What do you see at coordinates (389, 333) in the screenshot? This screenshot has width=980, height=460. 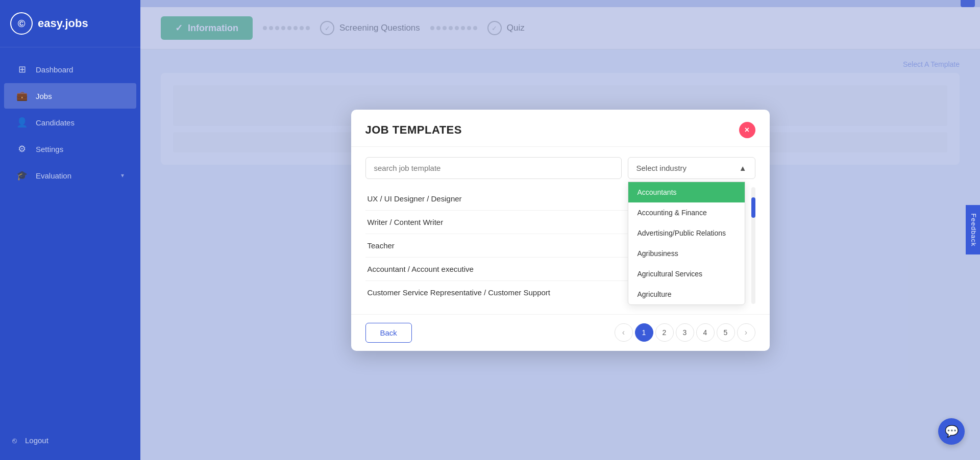 I see `back-button: Back` at bounding box center [389, 333].